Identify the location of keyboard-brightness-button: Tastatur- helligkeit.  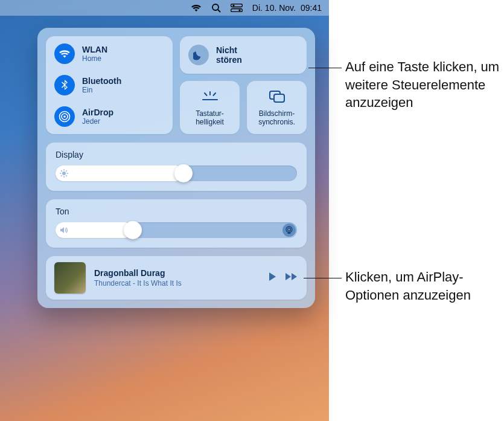
(210, 108).